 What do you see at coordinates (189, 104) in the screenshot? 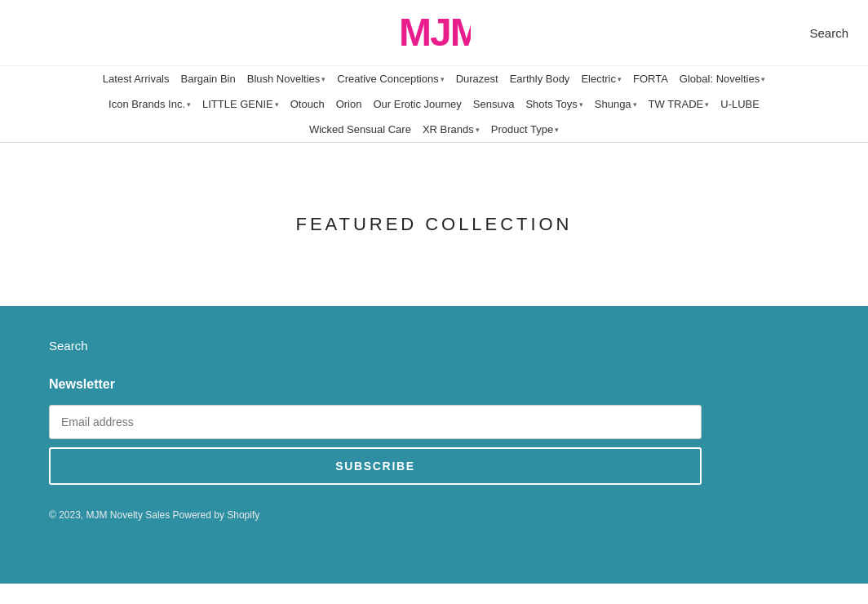
I see `icon-brands-chevron-icon: ▾` at bounding box center [189, 104].